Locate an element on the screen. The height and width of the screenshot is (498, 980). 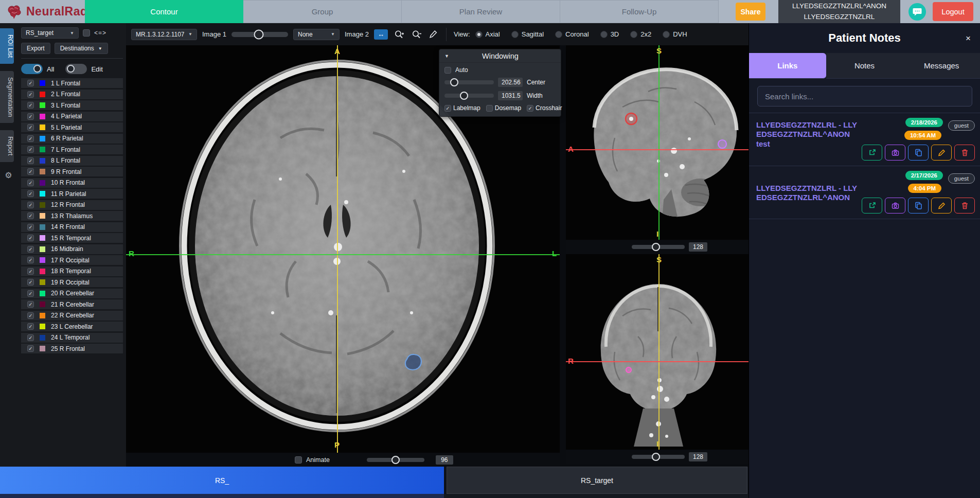
roi-contour-sagittal-red is located at coordinates (631, 119).